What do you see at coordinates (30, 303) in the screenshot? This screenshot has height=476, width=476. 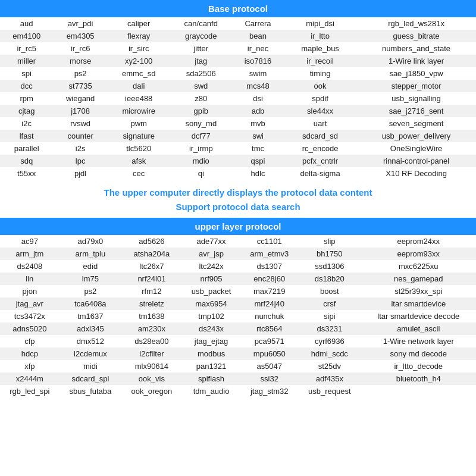 I see `table-cell: jtag_avr` at bounding box center [30, 303].